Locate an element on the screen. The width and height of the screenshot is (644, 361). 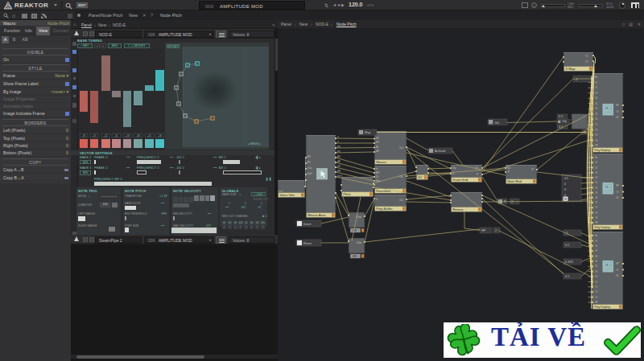
svg-text: vCp is located at coordinates (310, 168).